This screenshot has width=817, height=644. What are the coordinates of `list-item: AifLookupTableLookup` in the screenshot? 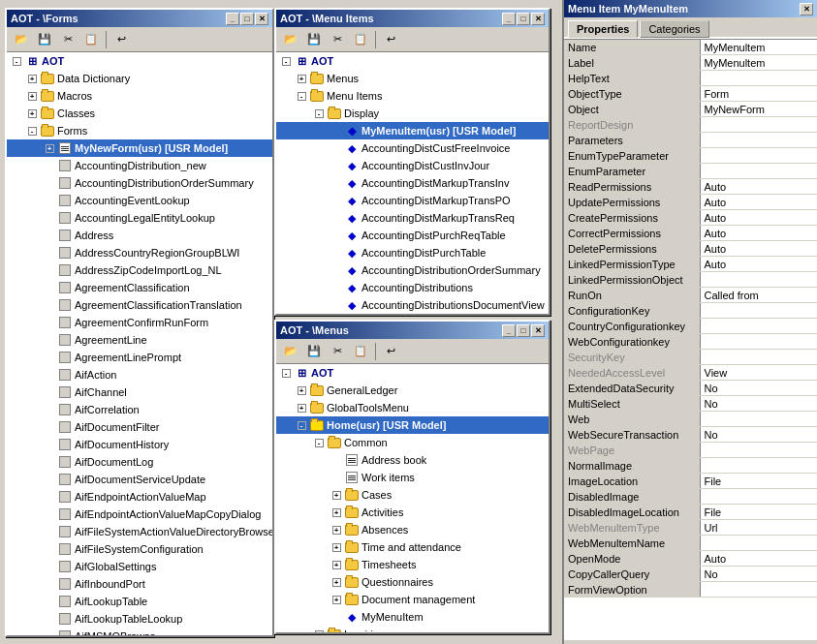 It's located at (140, 619).